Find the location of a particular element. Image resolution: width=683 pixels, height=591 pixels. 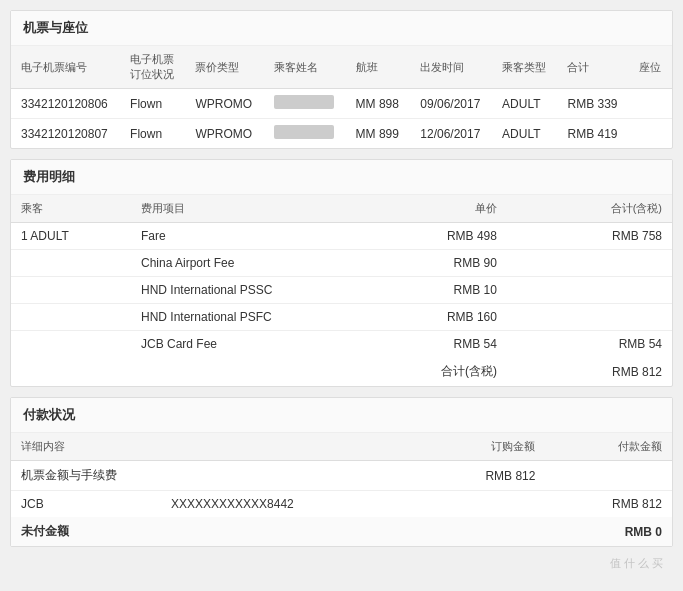

fee-row: China Airport Fee RMB 90 is located at coordinates (342, 264).